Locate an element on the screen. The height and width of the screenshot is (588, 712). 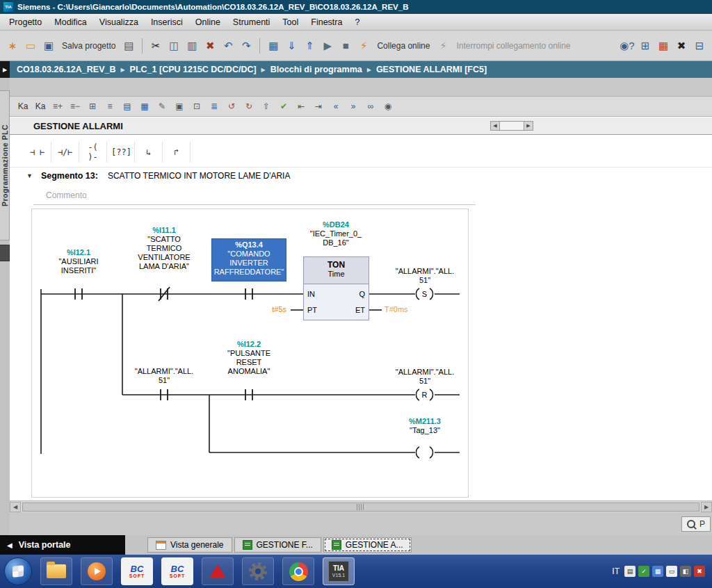
cross-reference-icon: ▦ is located at coordinates (663, 46).